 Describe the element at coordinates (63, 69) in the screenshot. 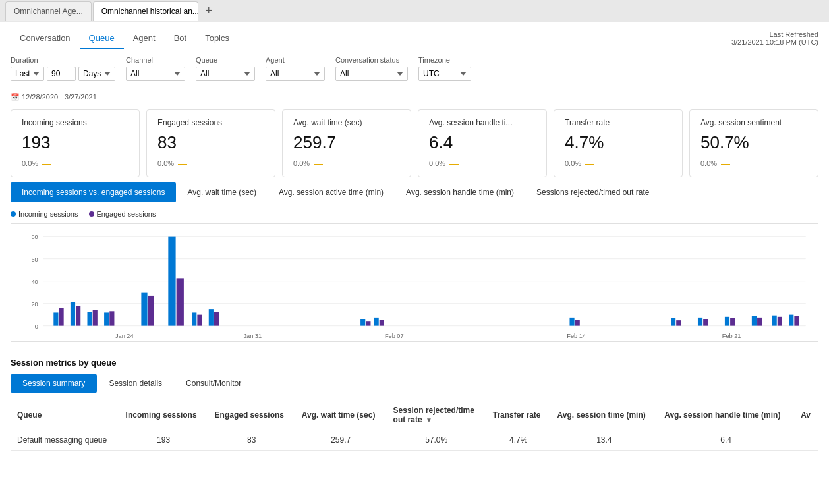

I see `duration-filter: Duration Last Days` at that location.